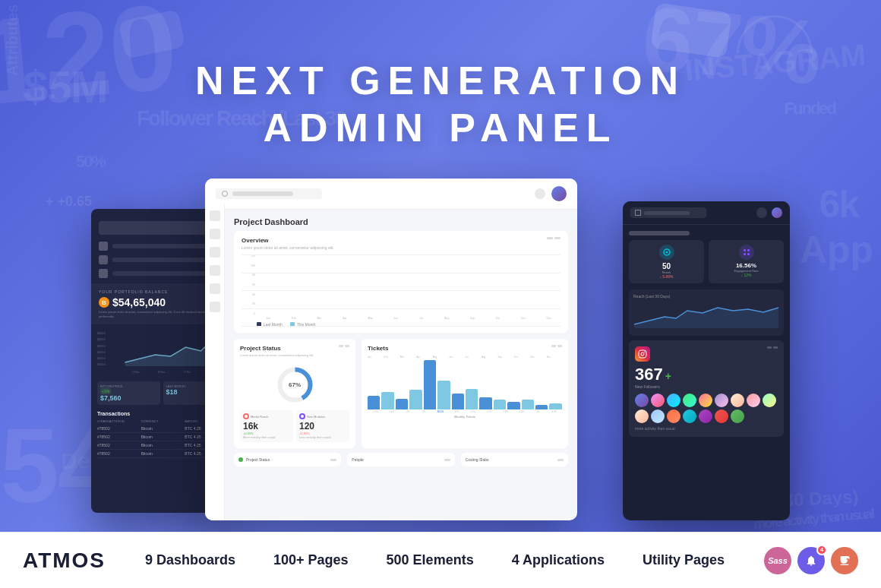 The image size is (881, 588). What do you see at coordinates (295, 394) in the screenshot?
I see `project-status-card: Project Status Lorem ipsum dolor sit ame…` at bounding box center [295, 394].